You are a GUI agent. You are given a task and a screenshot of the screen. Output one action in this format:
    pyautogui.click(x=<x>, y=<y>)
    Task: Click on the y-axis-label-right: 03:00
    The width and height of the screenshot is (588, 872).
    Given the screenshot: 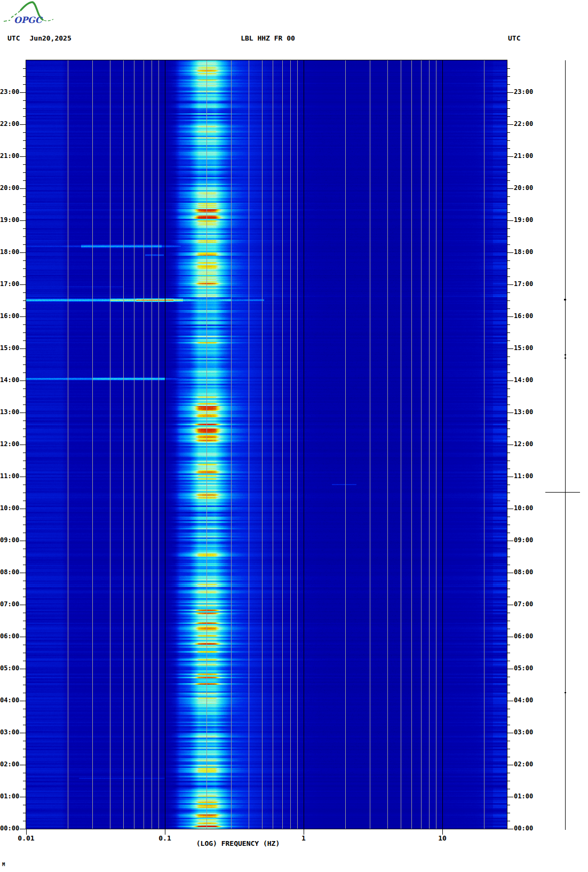 What is the action you would take?
    pyautogui.click(x=523, y=732)
    